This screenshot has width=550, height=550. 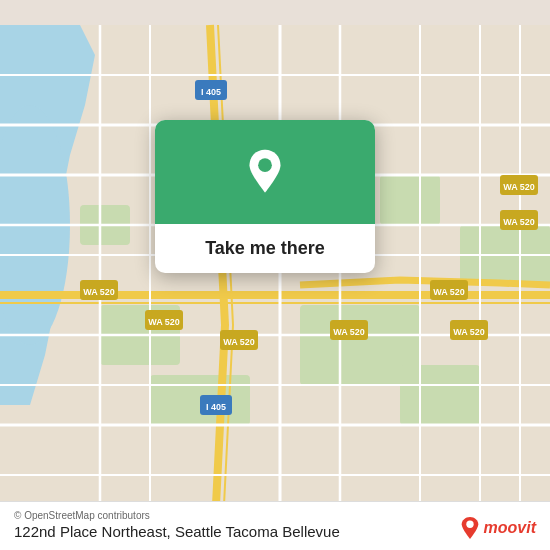 What do you see at coordinates (275, 526) in the screenshot?
I see `bottom-info-bar: © OpenStreetMap contributors 122nd Place…` at bounding box center [275, 526].